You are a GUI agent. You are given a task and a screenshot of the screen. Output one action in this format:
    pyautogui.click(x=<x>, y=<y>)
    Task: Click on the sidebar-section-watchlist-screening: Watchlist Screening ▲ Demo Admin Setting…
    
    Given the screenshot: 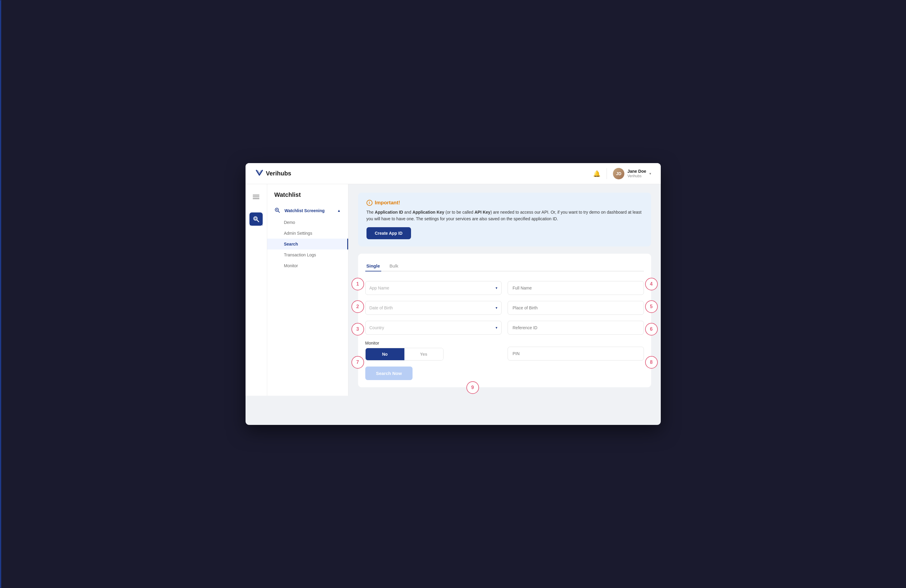 What is the action you would take?
    pyautogui.click(x=308, y=237)
    